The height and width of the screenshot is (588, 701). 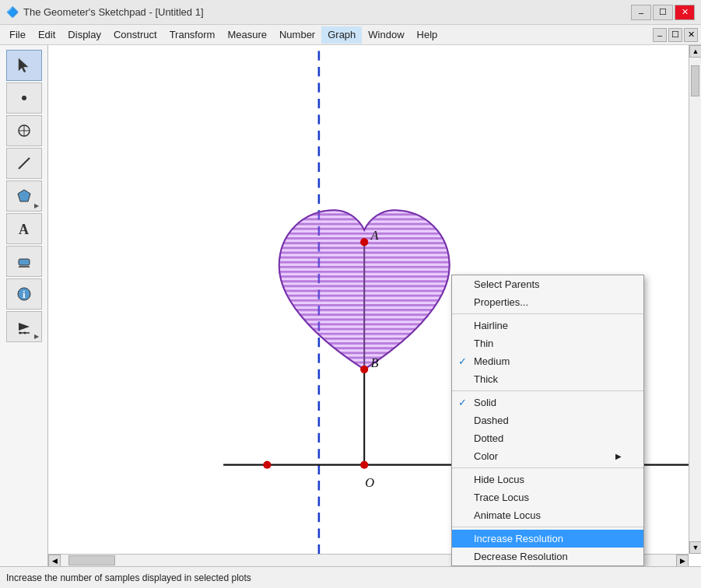 What do you see at coordinates (660, 35) in the screenshot?
I see `menubar-minimize: –` at bounding box center [660, 35].